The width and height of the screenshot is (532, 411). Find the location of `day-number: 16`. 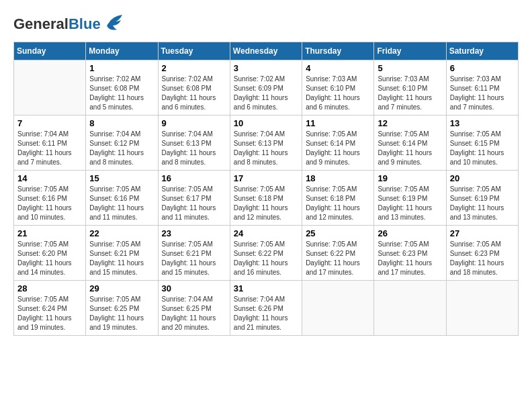

day-number: 16 is located at coordinates (194, 179).